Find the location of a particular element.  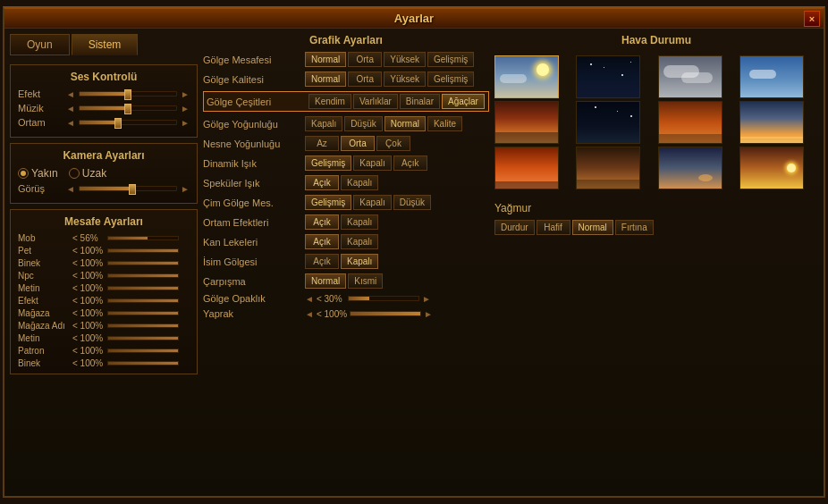

btn-normal-3: Normal is located at coordinates (405, 123).